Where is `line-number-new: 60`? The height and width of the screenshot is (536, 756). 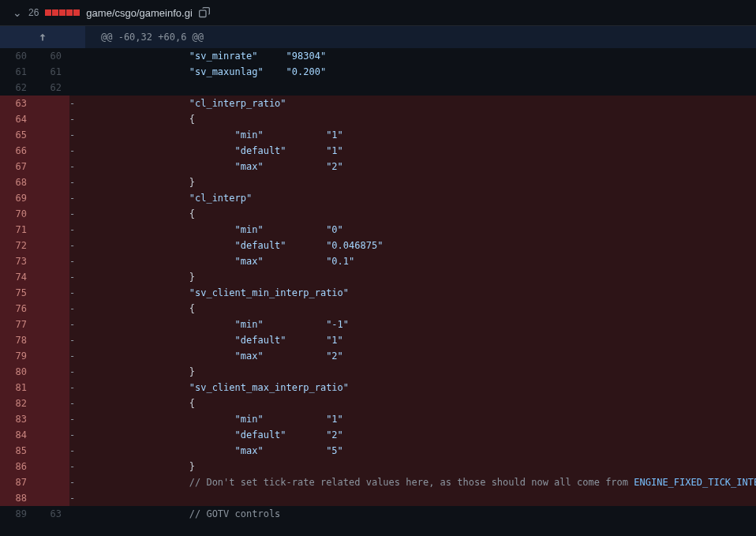
line-number-new: 60 is located at coordinates (52, 56).